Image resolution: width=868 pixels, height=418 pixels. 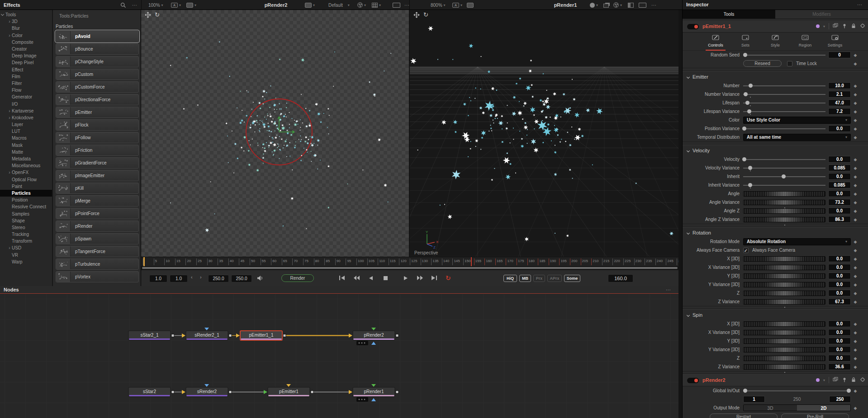 What do you see at coordinates (26, 111) in the screenshot?
I see `tree-item-kartaverse: ›Kartaverse` at bounding box center [26, 111].